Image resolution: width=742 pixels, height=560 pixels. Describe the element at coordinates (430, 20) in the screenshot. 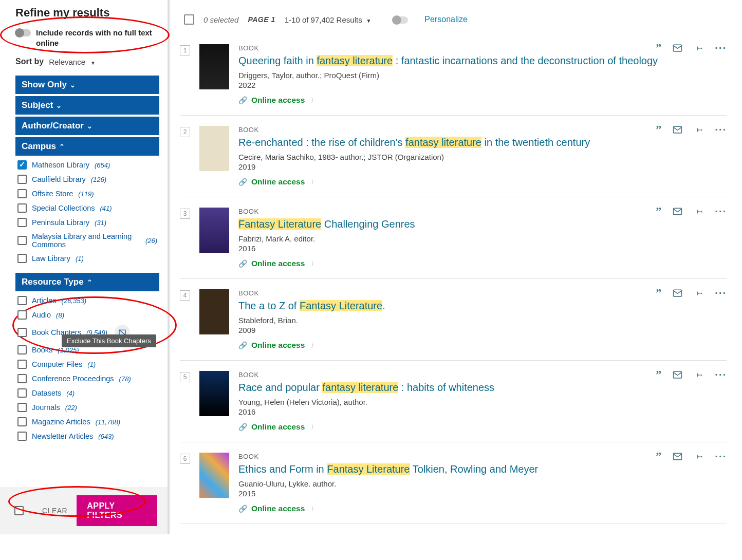

I see `personalize-control: Personalize` at that location.